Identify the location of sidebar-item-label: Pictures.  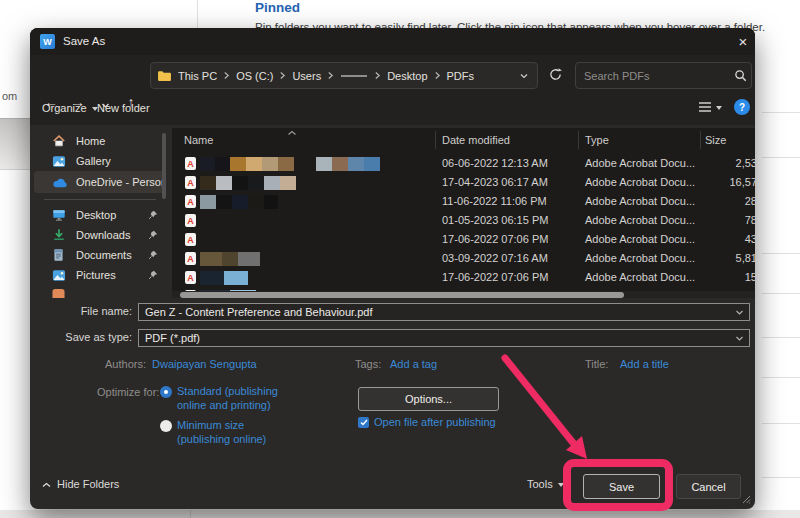
(112, 275).